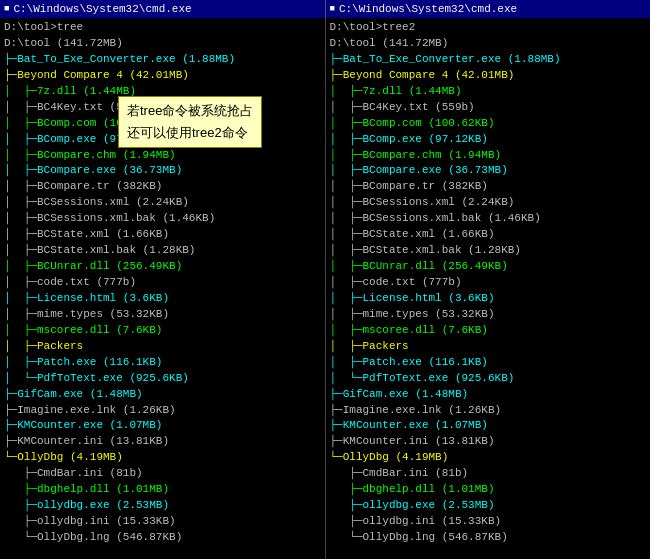  Describe the element at coordinates (488, 124) in the screenshot. I see `line: │ ├─BComp.com (100.62KB)` at that location.